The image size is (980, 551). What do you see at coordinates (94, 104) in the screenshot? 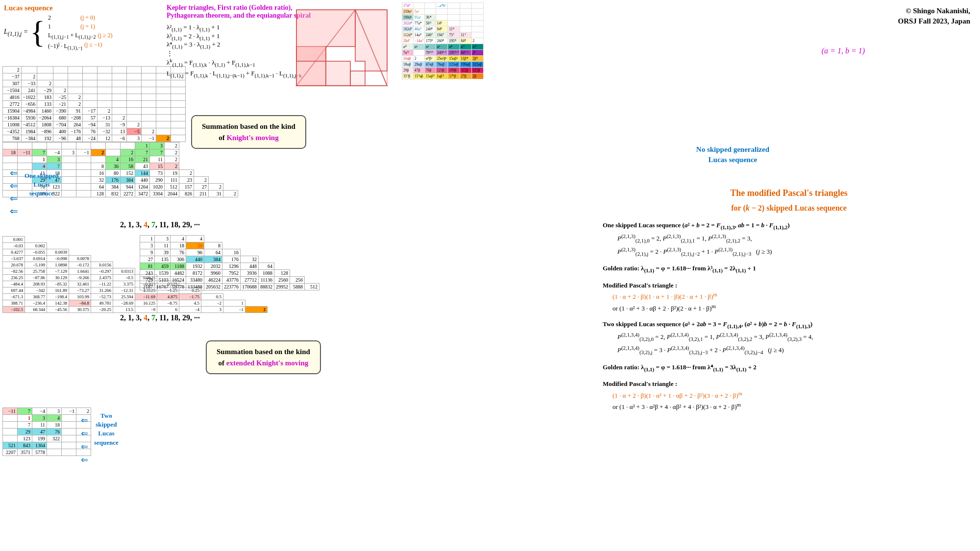
I see `integer-table: 2 −372 307−332 −1504241−292 4816−1022183…` at bounding box center [94, 104].